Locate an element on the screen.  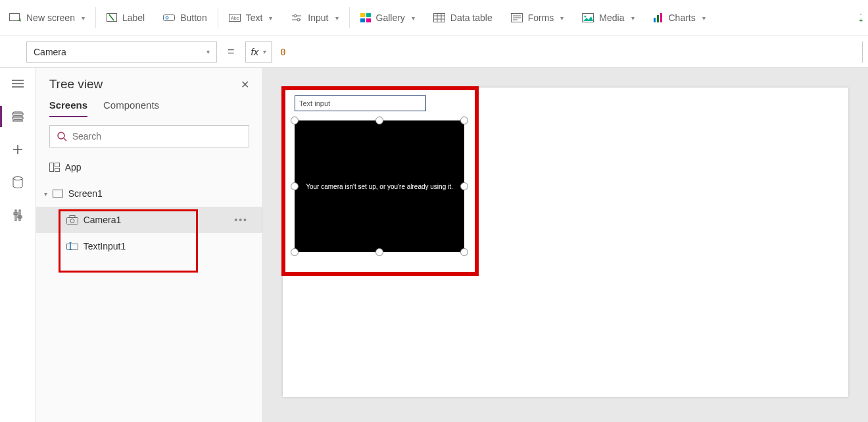
gallery-label: Gallery is located at coordinates (391, 18).